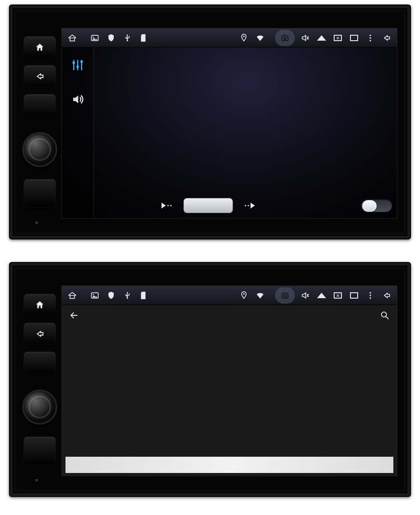 The image size is (420, 515). I want to click on amp-sidebar, so click(78, 133).